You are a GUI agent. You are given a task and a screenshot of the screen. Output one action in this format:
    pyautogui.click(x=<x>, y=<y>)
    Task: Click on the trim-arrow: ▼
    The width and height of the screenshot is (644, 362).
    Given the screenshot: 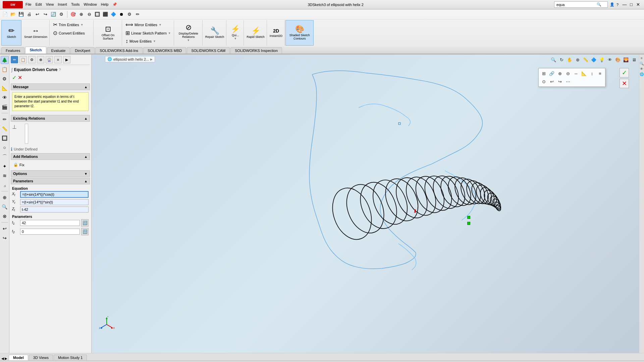 What is the action you would take?
    pyautogui.click(x=82, y=25)
    